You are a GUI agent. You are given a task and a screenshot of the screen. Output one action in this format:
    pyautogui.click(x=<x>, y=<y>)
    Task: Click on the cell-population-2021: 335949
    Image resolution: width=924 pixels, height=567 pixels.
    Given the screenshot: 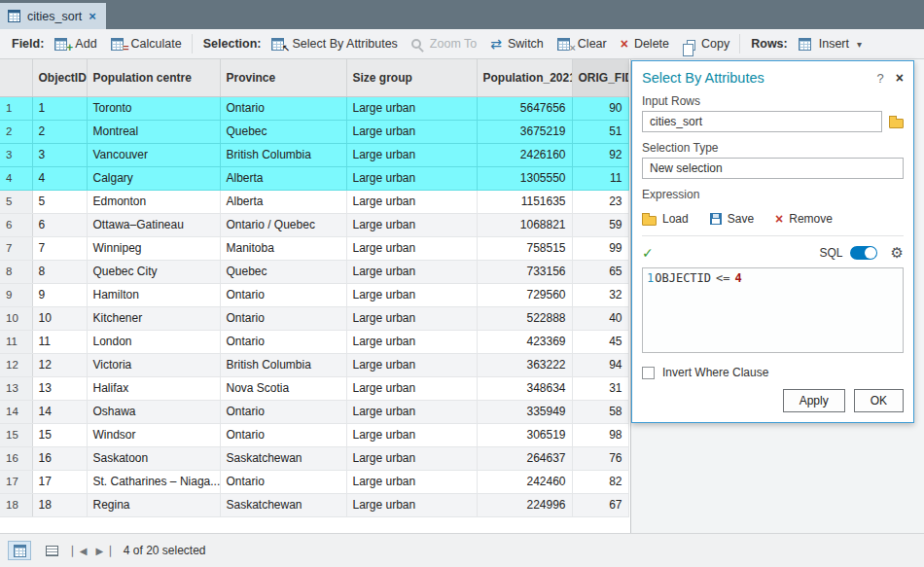 What is the action you would take?
    pyautogui.click(x=524, y=411)
    